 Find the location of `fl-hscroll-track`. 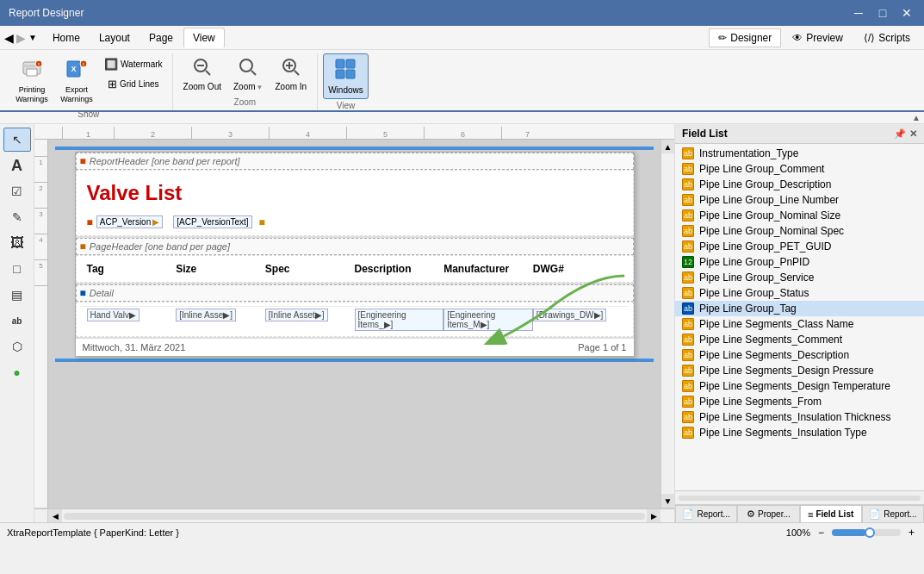

fl-hscroll-track is located at coordinates (799, 498).